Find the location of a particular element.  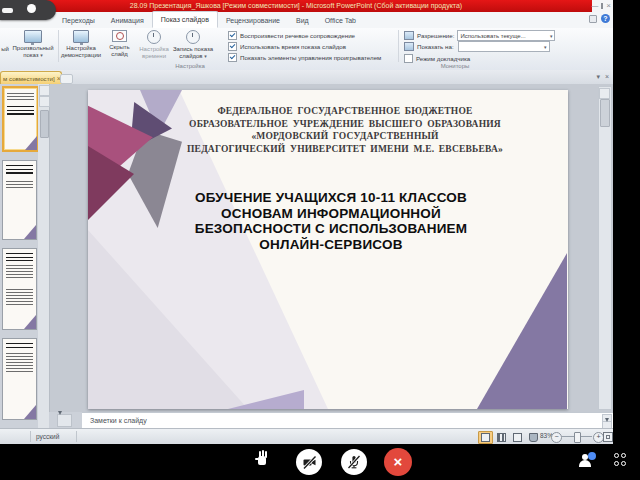

record-icon is located at coordinates (193, 37).